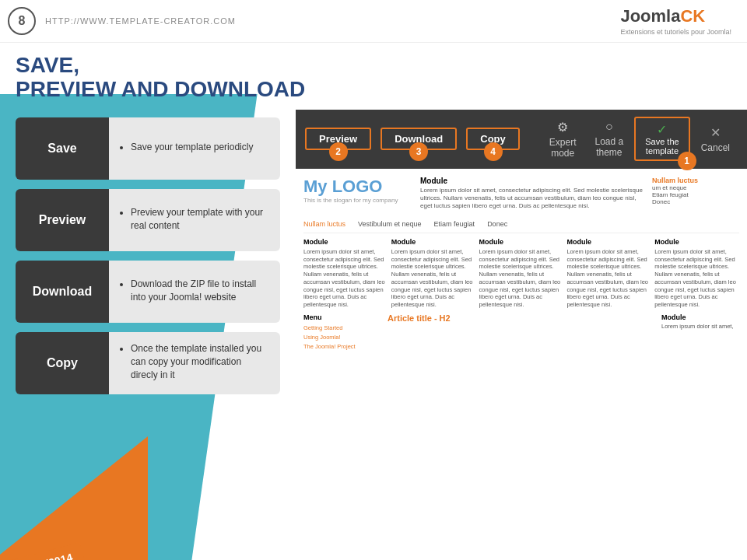 The image size is (747, 560). Describe the element at coordinates (521, 333) in the screenshot. I see `preview-article: Article title - H2` at that location.